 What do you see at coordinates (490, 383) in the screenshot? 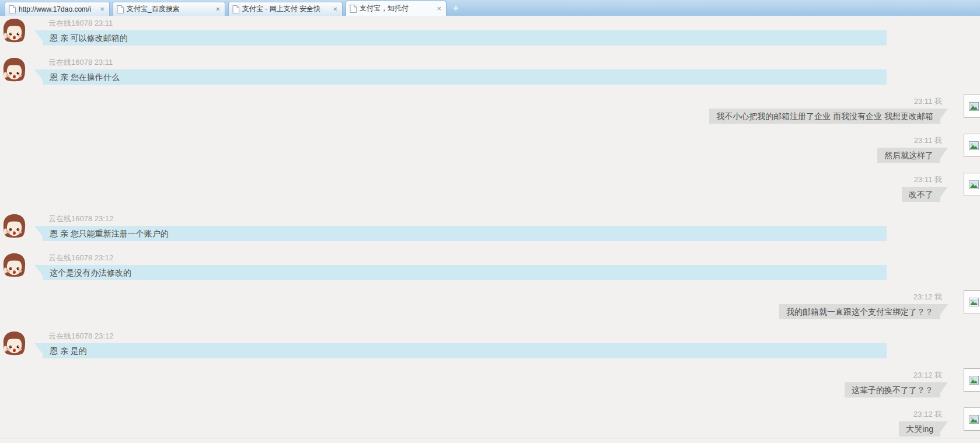
I see `message-row-self: 23:12 我 这辈子的换不了了？？` at bounding box center [490, 383].